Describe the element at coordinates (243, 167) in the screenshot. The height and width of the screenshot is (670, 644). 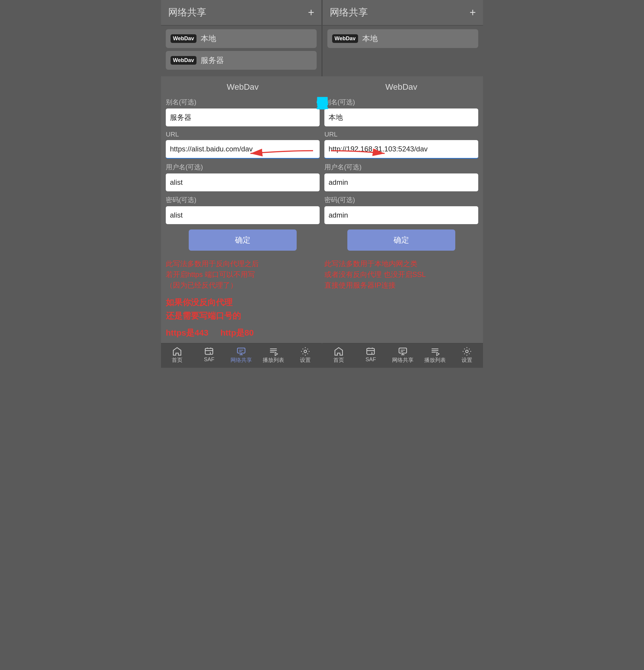
I see `left-username-label: 用户名(可选)` at that location.